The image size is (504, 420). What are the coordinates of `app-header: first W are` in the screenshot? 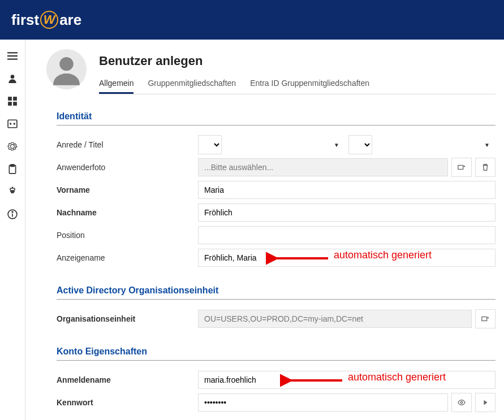 It's located at (252, 20).